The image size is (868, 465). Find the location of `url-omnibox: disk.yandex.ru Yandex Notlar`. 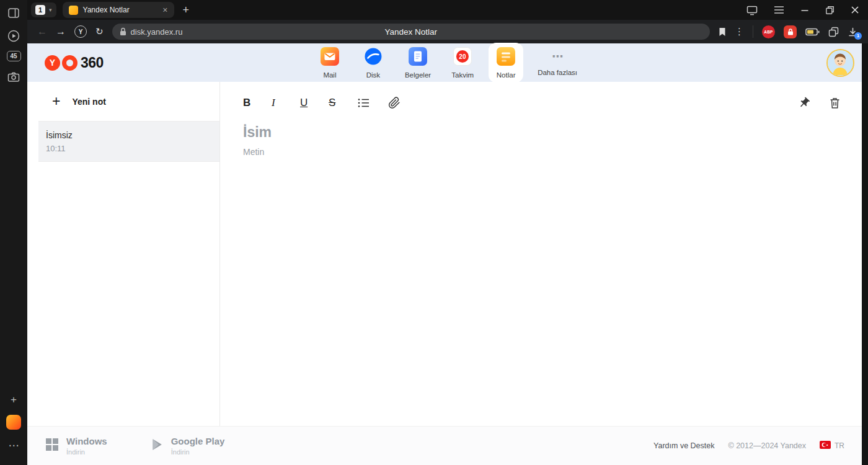

url-omnibox: disk.yandex.ru Yandex Notlar is located at coordinates (411, 32).